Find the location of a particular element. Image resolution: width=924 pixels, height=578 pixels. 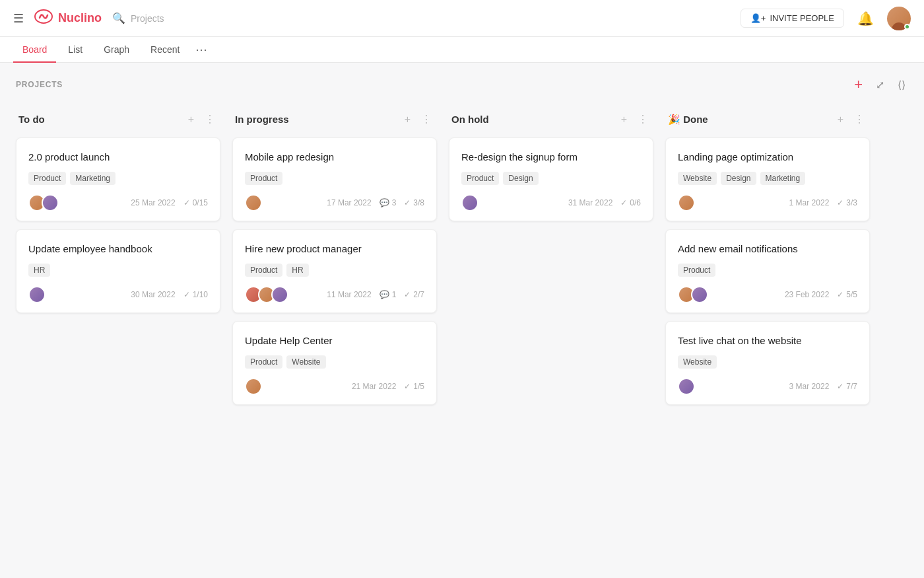

card-date: 25 Mar 2022 is located at coordinates (153, 203).